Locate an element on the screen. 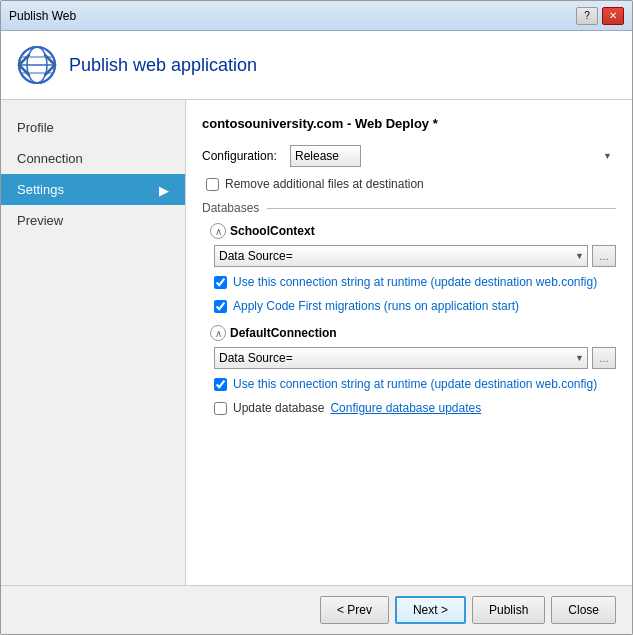 The height and width of the screenshot is (635, 633). school-context-name: SchoolContext is located at coordinates (272, 231).